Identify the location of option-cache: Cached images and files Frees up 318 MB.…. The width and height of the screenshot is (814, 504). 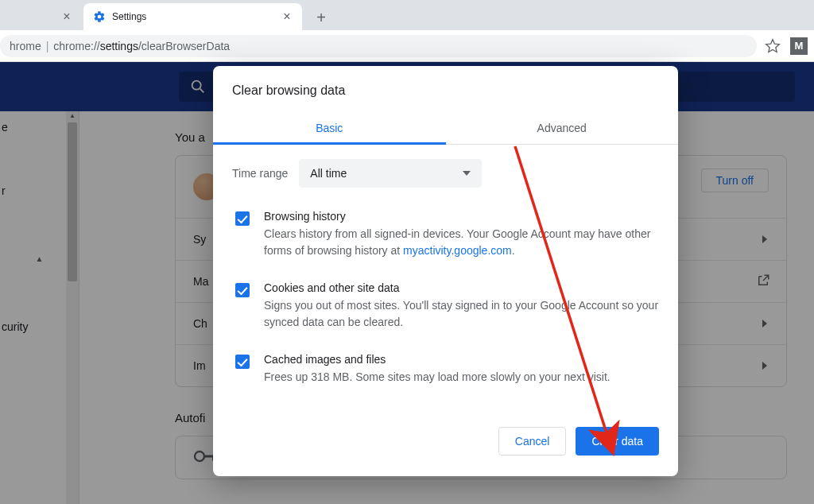
(445, 372).